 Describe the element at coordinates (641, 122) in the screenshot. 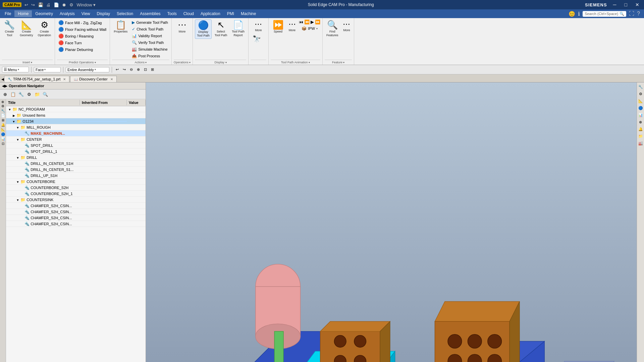

I see `sidebar-icon-6: ⊕` at that location.